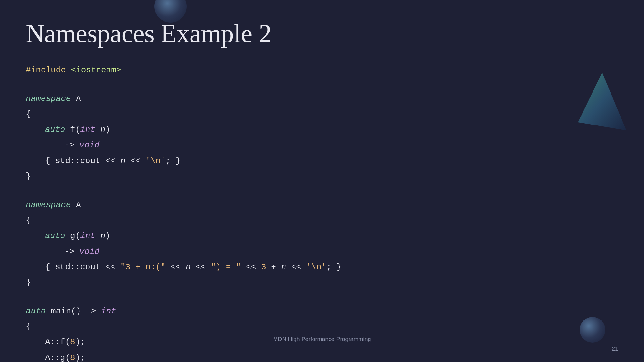  Describe the element at coordinates (322, 283) in the screenshot. I see `ns2-close-brace: }` at that location.